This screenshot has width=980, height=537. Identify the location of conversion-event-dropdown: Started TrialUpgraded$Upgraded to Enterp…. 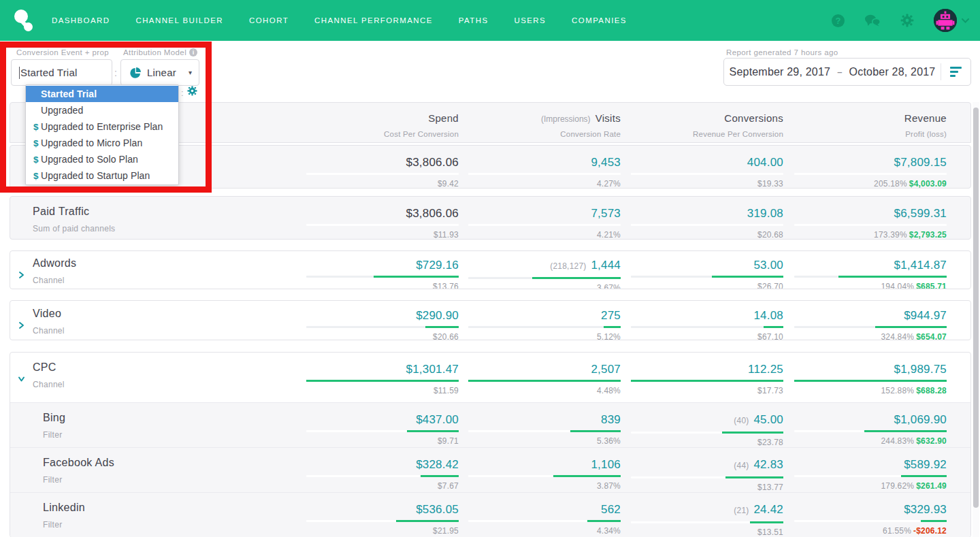
(102, 135).